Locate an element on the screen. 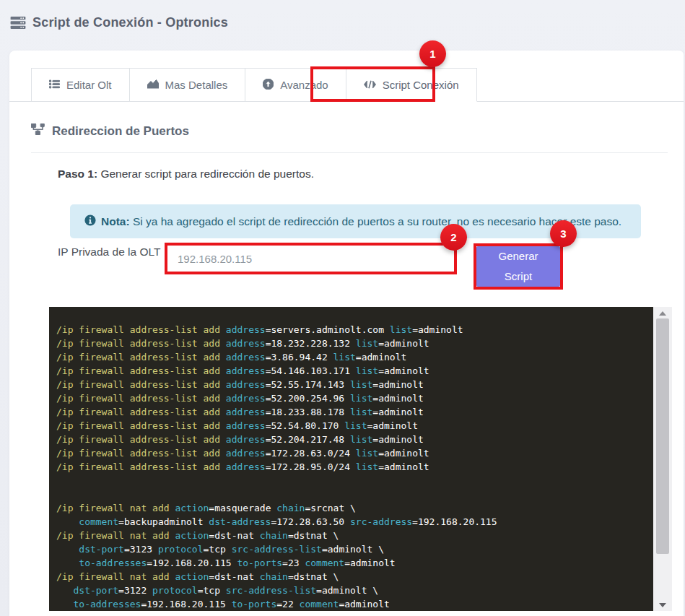  step-description: Generar script para redirección de puert… is located at coordinates (206, 173).